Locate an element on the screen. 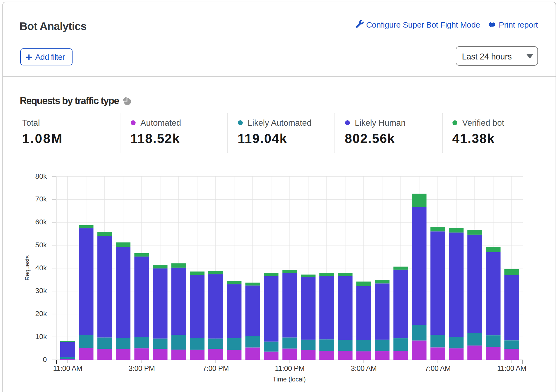 The width and height of the screenshot is (558, 392). svg-text: 40k is located at coordinates (41, 268).